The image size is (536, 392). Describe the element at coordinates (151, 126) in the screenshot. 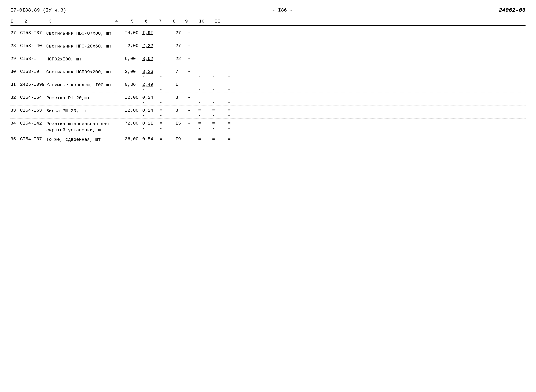

I see `cell: 0,2I-` at that location.